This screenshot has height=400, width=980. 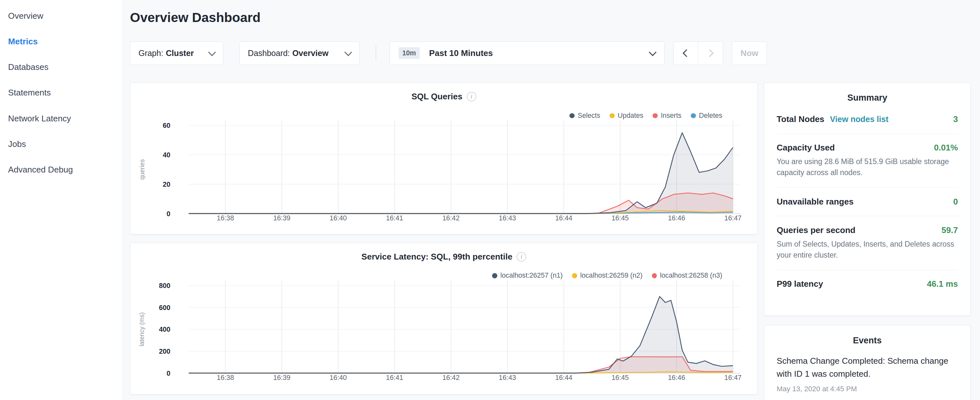 What do you see at coordinates (815, 202) in the screenshot?
I see `summary-label: Unavailable ranges` at bounding box center [815, 202].